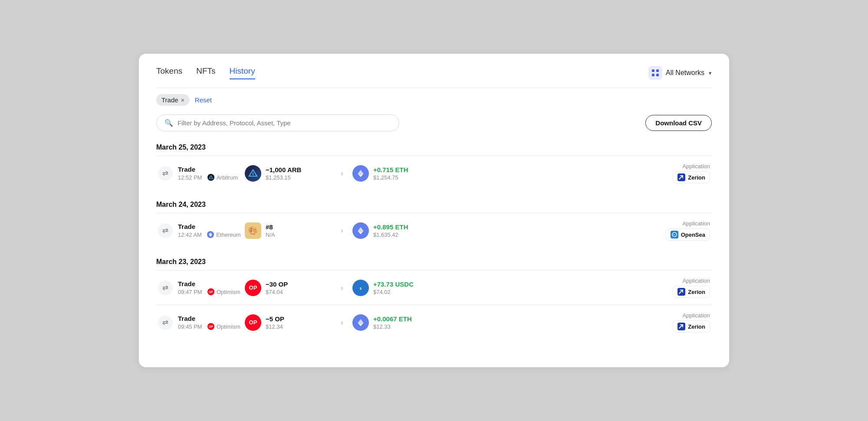  What do you see at coordinates (288, 231) in the screenshot?
I see `col-from: 🎨 #8 N/A` at bounding box center [288, 231].